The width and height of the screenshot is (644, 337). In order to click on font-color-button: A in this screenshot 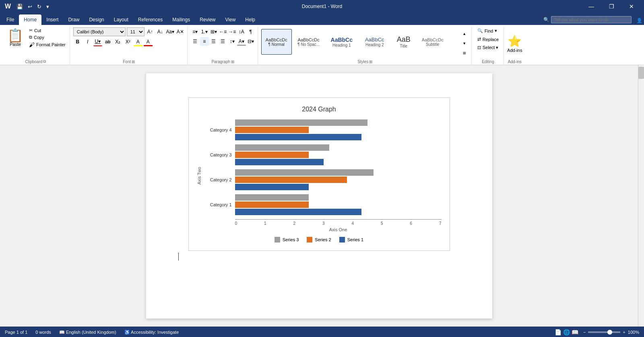, I will do `click(148, 42)`.